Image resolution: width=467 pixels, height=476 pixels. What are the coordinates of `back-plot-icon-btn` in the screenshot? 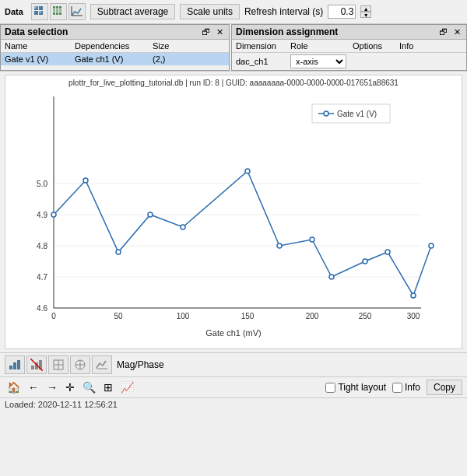 It's located at (37, 365).